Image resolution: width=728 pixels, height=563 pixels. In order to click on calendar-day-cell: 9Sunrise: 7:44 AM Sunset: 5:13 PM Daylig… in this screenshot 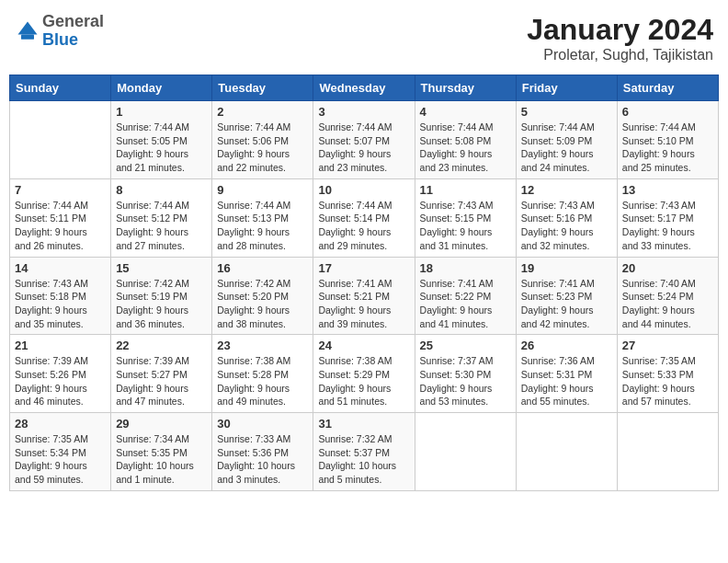, I will do `click(263, 217)`.